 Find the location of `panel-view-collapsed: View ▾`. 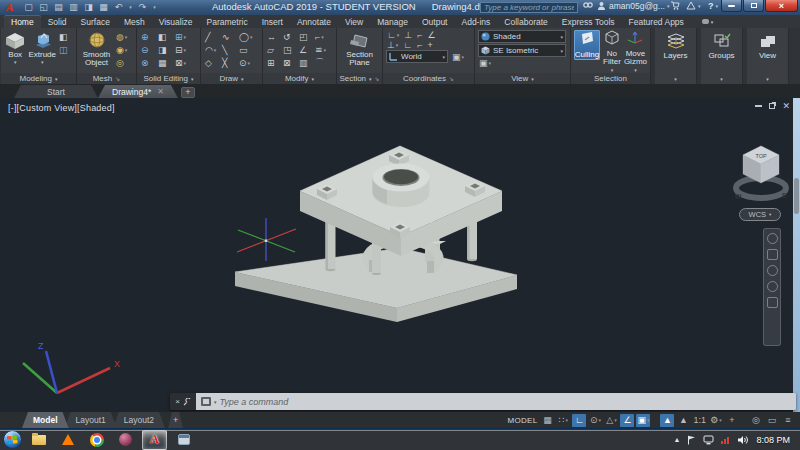

panel-view-collapsed: View ▾ is located at coordinates (768, 56).